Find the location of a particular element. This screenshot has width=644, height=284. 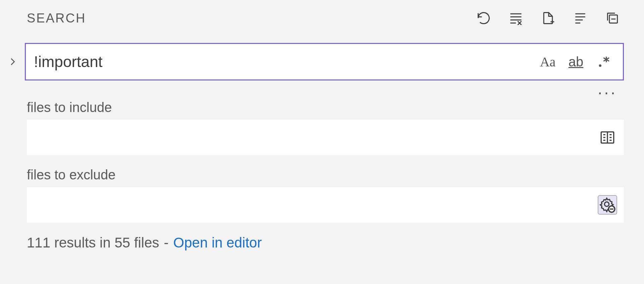

new-search-editor-icon is located at coordinates (548, 18).